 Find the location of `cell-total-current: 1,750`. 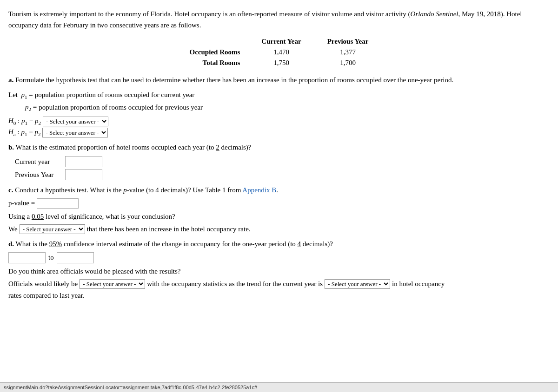

cell-total-current: 1,750 is located at coordinates (281, 63).